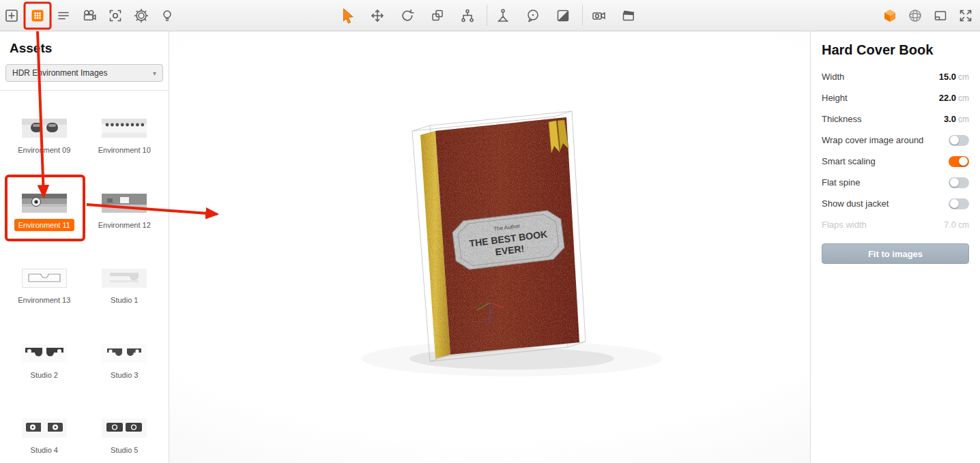 Image resolution: width=980 pixels, height=463 pixels. What do you see at coordinates (966, 16) in the screenshot?
I see `fullscreen-button` at bounding box center [966, 16].